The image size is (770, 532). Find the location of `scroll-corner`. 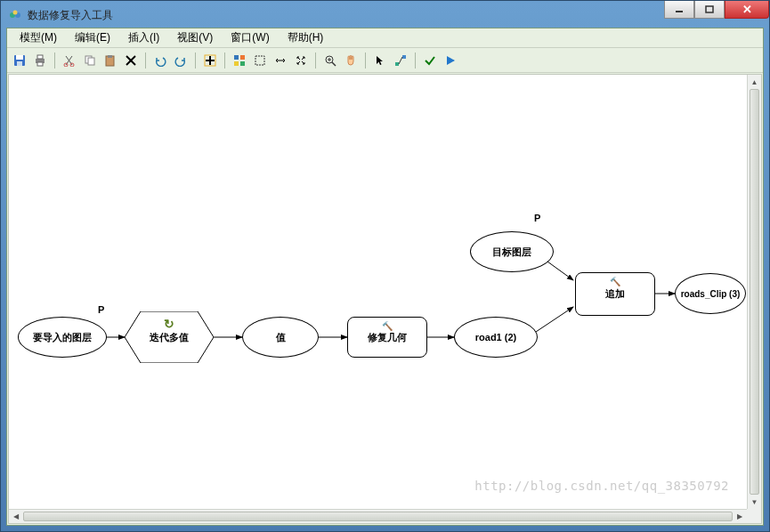

scroll-corner is located at coordinates (754, 516).